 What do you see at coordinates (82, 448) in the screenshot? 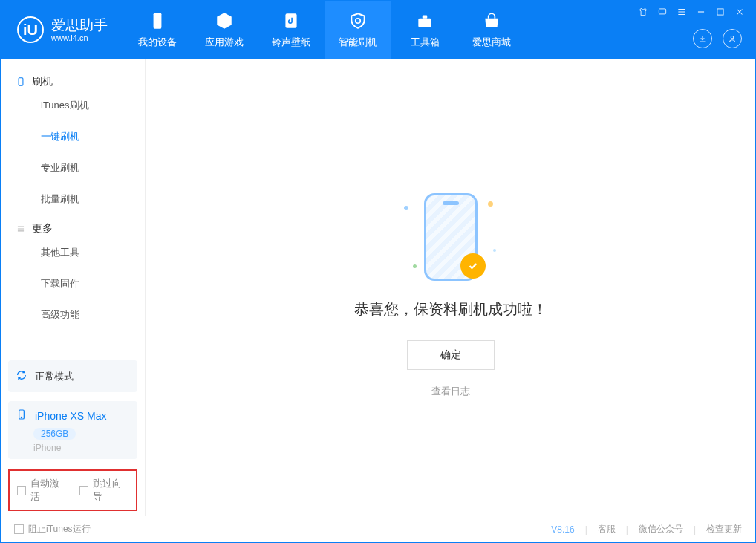
I see `device-type: iPhone` at bounding box center [82, 448].